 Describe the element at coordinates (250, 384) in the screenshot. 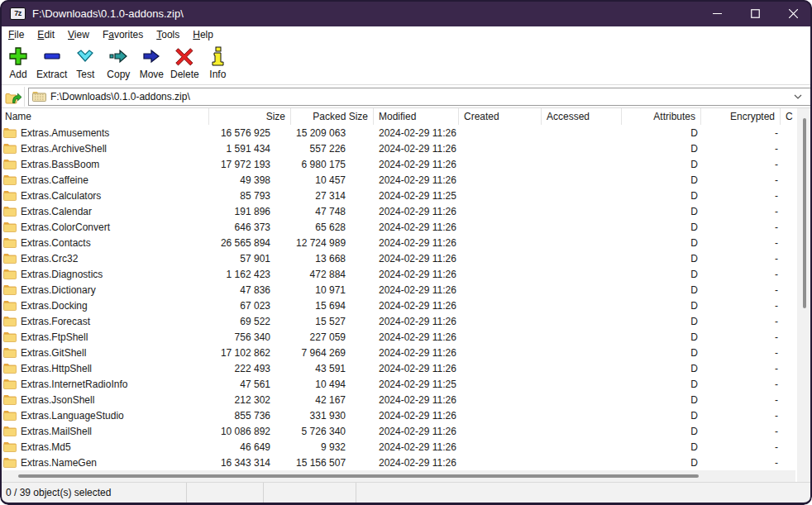

I see `file-size: 47 561` at that location.